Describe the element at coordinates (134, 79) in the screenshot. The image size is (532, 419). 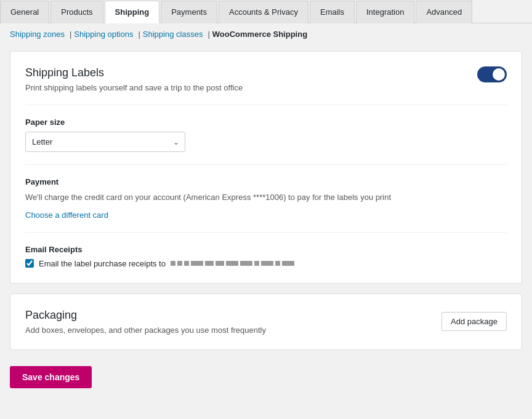
I see `shipping-labels-info: Shipping Labels Print shipping labels yo…` at that location.